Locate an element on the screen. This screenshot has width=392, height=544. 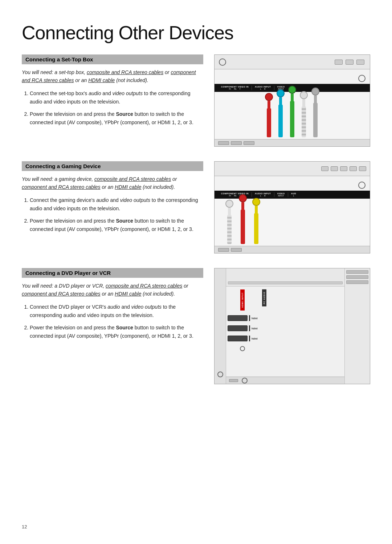
tv-panel-top-bar is located at coordinates (292, 62).